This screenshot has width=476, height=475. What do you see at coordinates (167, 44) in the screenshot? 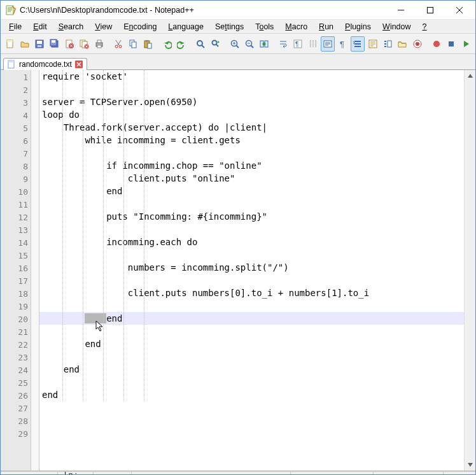
I see `undo-button` at bounding box center [167, 44].